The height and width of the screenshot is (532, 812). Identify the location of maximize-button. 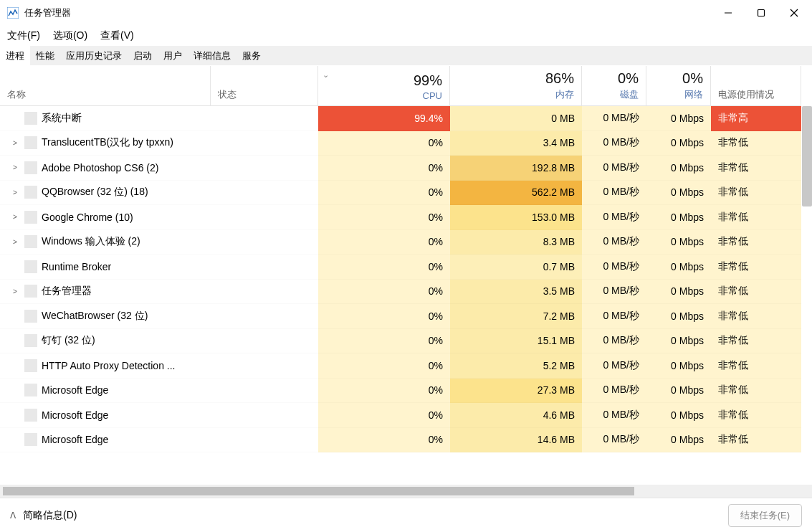
(761, 13).